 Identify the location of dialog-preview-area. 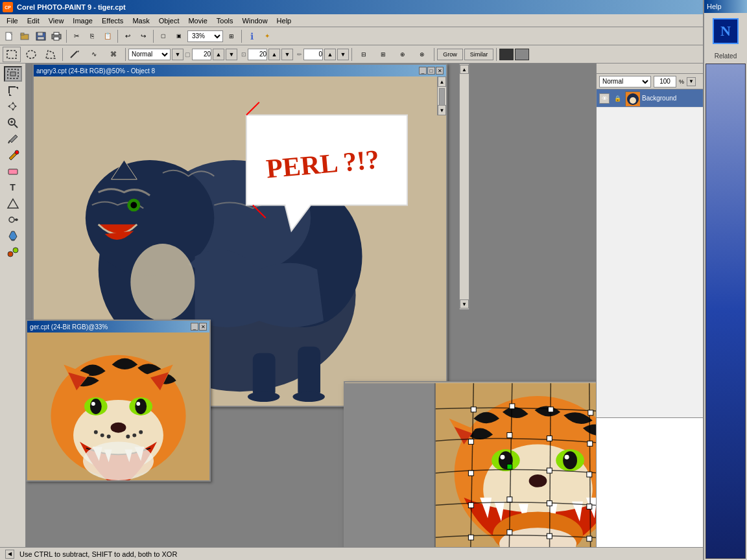
(471, 465).